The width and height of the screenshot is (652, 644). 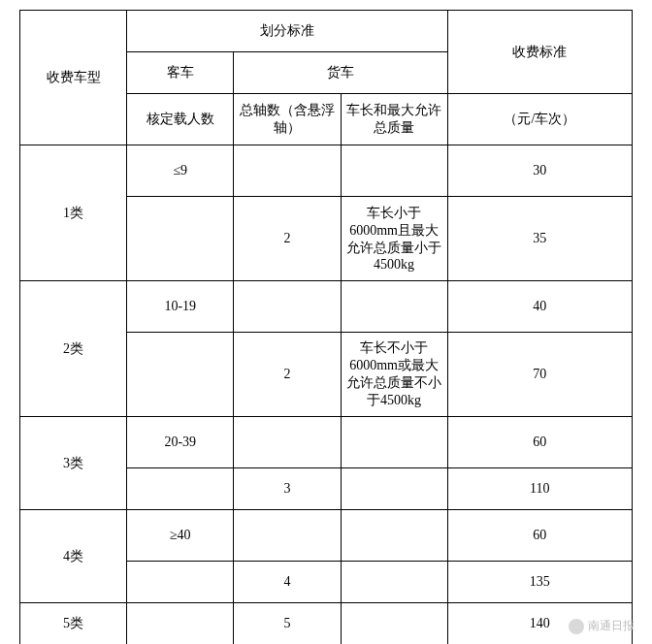 What do you see at coordinates (326, 535) in the screenshot?
I see `table-row: 4类 ≥40 60` at bounding box center [326, 535].